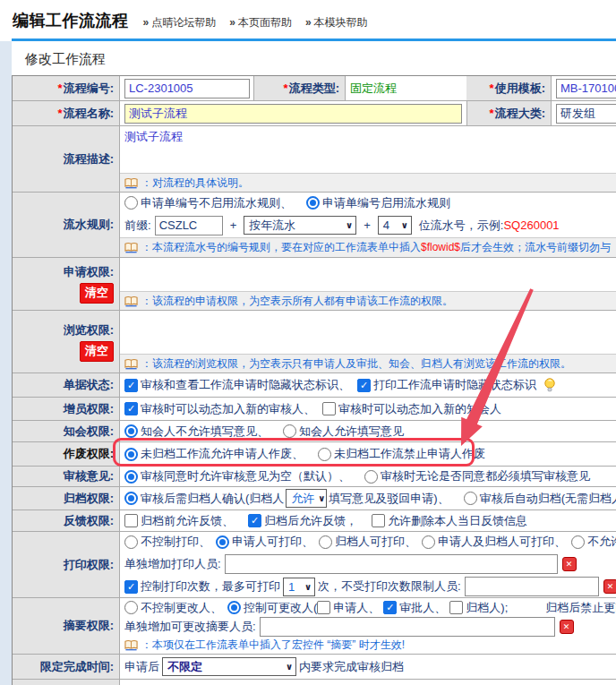 This screenshot has width=616, height=685. What do you see at coordinates (509, 88) in the screenshot?
I see `template-label: *使用模板:` at bounding box center [509, 88].